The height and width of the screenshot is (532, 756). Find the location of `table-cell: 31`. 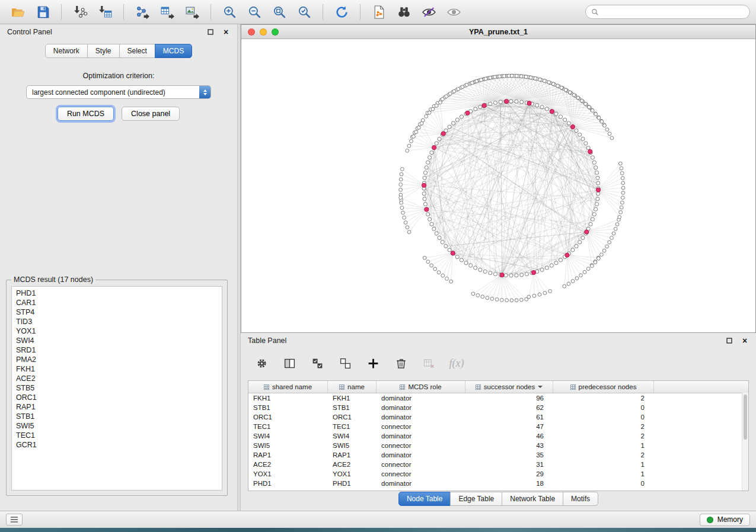

table-cell: 31 is located at coordinates (509, 464).